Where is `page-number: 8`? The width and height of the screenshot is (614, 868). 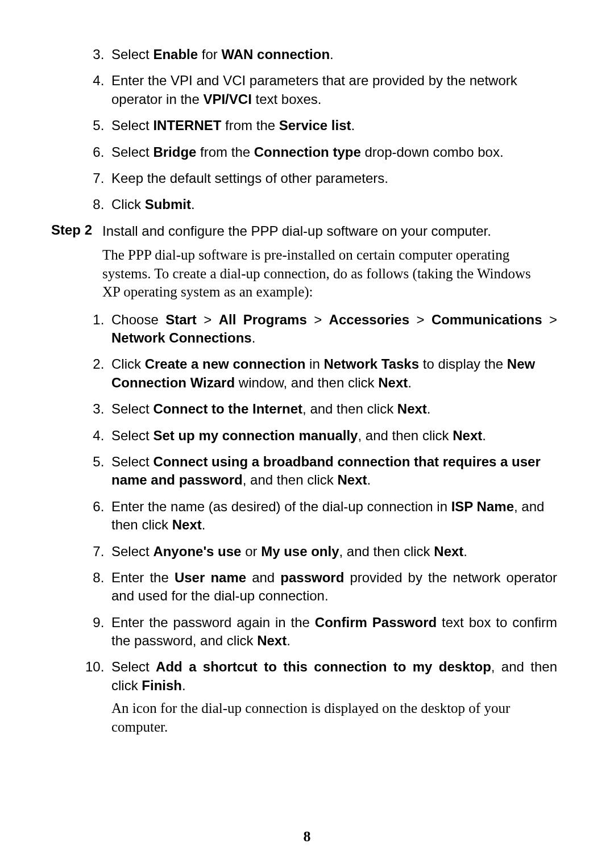 page-number: 8 is located at coordinates (307, 837).